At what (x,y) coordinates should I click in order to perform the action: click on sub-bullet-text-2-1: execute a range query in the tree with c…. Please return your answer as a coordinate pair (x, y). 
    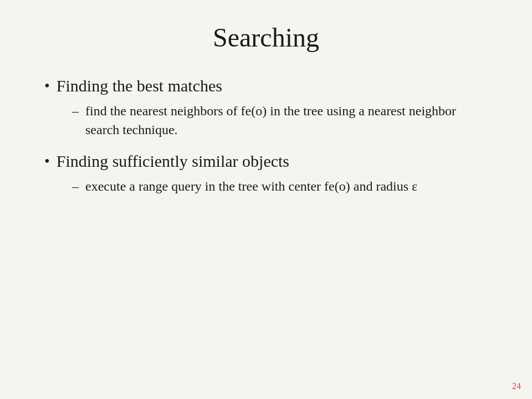
    Looking at the image, I should click on (252, 187).